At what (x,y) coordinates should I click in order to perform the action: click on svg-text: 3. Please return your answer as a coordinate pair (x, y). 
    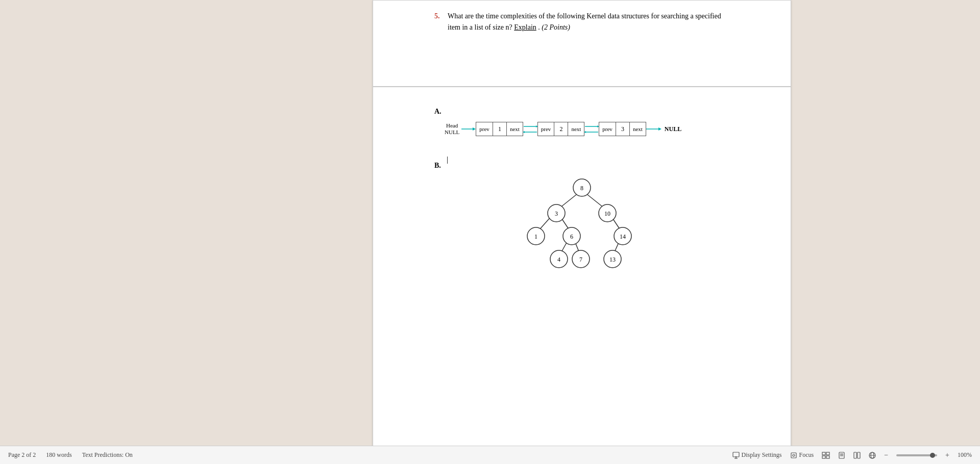
    Looking at the image, I should click on (556, 214).